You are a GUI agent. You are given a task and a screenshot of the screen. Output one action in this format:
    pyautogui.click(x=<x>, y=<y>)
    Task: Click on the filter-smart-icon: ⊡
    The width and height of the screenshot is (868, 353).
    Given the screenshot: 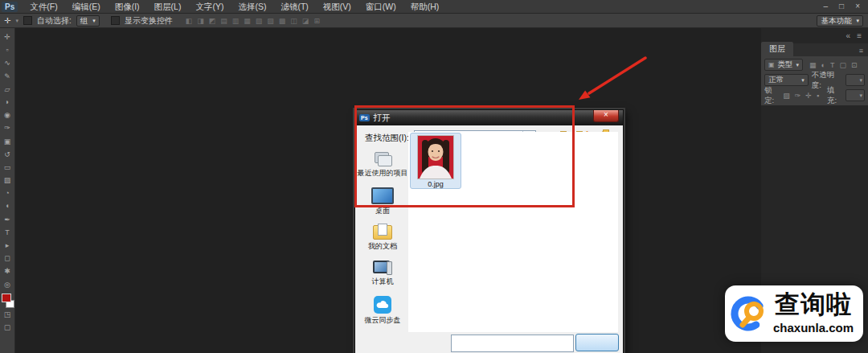 What is the action you would take?
    pyautogui.click(x=854, y=65)
    